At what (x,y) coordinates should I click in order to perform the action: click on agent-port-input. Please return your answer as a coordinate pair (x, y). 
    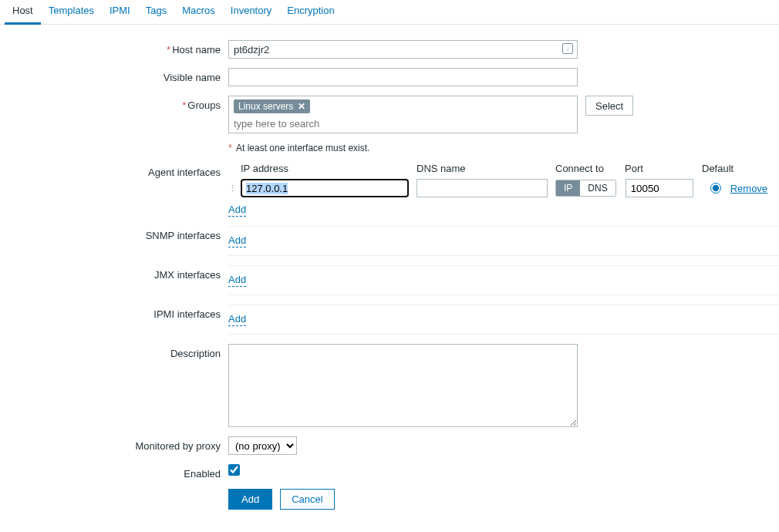
    Looking at the image, I should click on (659, 188).